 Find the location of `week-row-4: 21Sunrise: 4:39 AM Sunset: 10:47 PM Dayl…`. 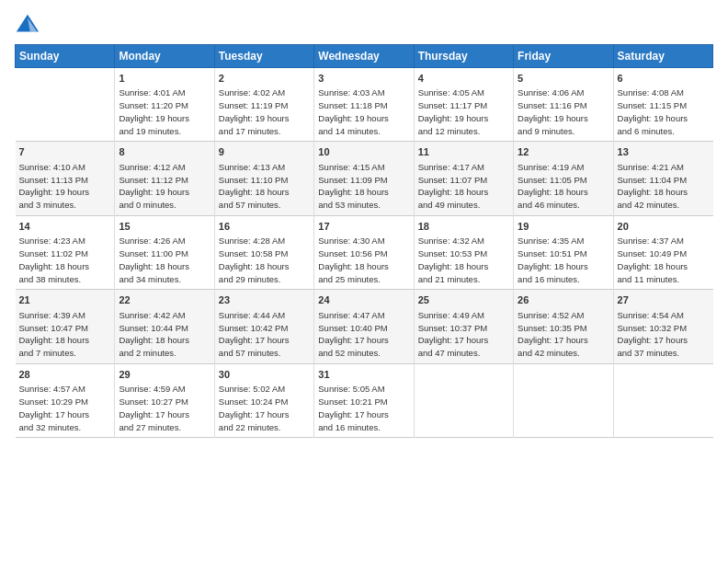

week-row-4: 21Sunrise: 4:39 AM Sunset: 10:47 PM Dayl… is located at coordinates (364, 327).